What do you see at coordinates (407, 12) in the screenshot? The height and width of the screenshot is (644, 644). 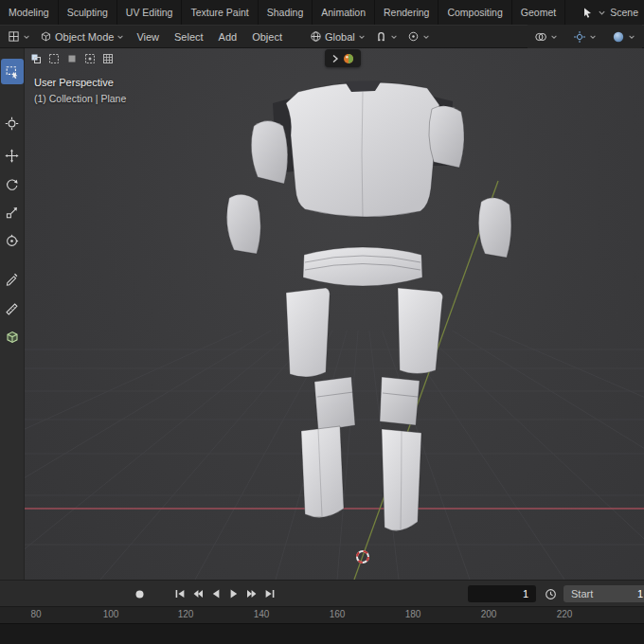 I see `workspace-tab-rendering: Rendering` at bounding box center [407, 12].